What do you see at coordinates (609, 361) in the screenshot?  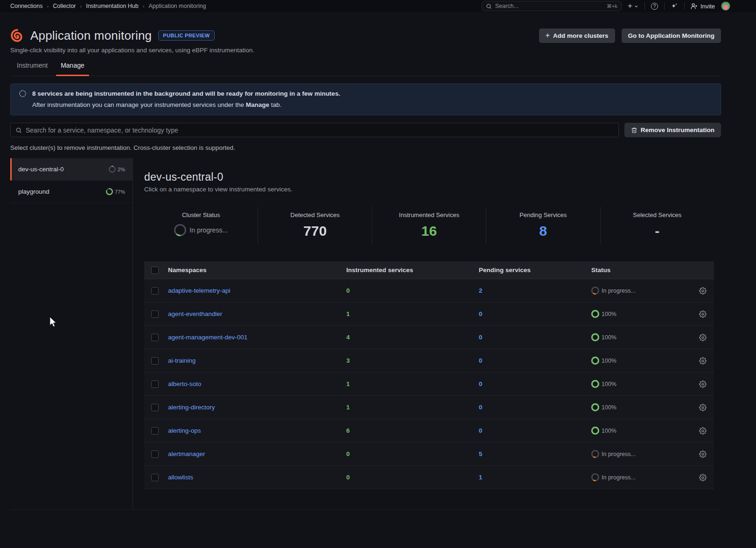 I see `status-label: 100%` at bounding box center [609, 361].